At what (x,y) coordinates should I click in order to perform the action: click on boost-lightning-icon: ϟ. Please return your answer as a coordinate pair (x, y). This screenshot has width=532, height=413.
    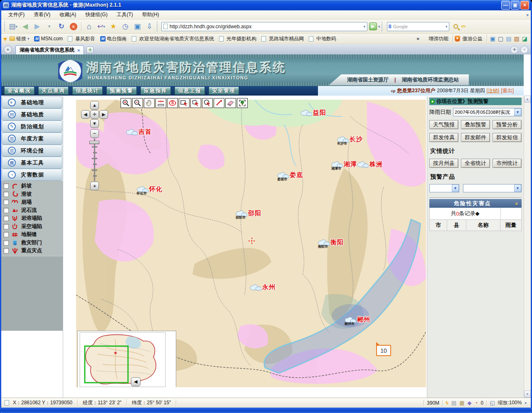
    Looking at the image, I should click on (447, 403).